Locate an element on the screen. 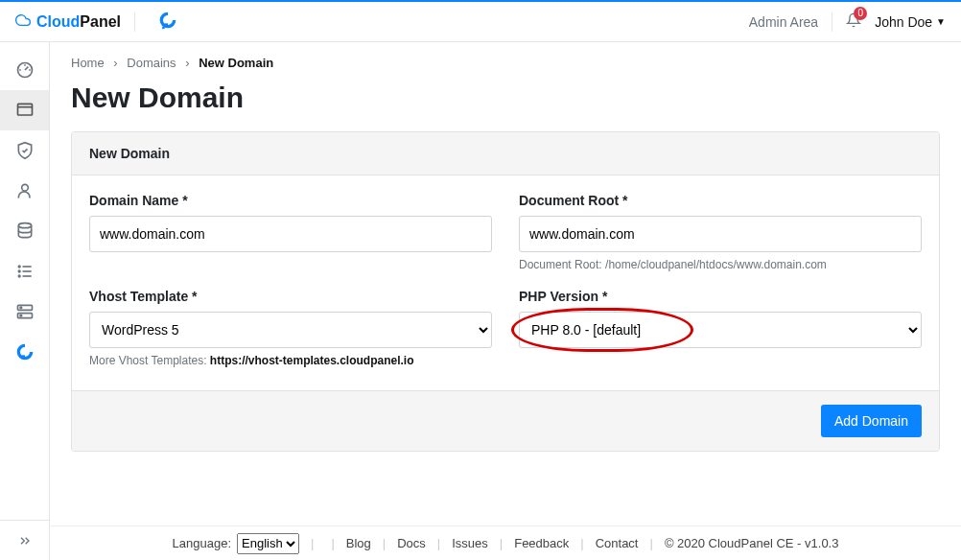 The height and width of the screenshot is (560, 961). footer-link-contact: Contact is located at coordinates (618, 543).